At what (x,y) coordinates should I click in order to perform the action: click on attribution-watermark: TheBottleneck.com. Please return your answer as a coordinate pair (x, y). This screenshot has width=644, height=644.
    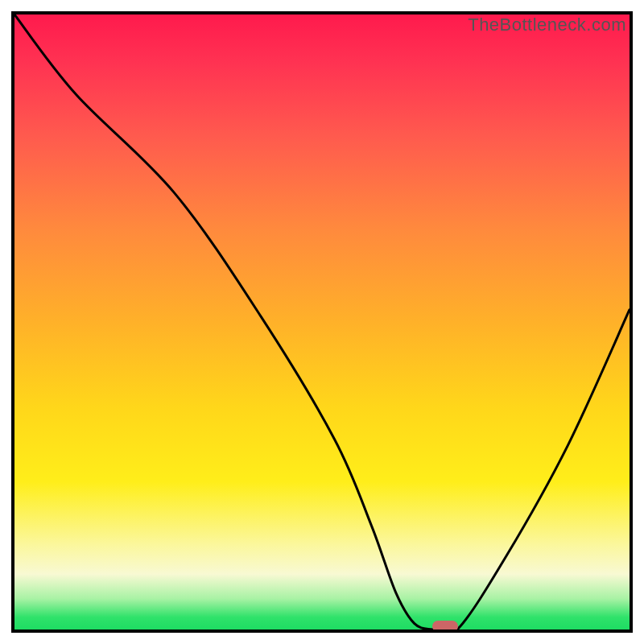
    Looking at the image, I should click on (547, 25).